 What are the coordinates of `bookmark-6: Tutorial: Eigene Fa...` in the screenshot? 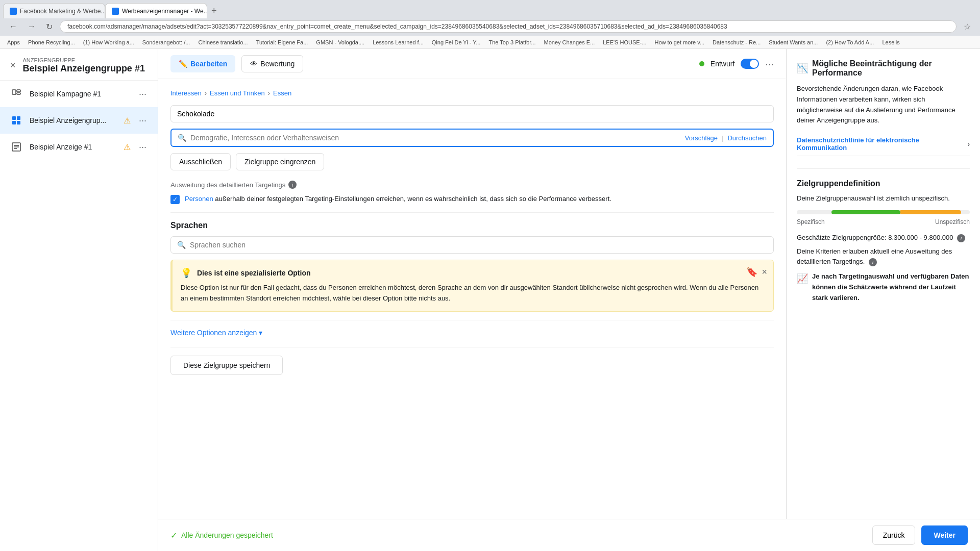 It's located at (282, 42).